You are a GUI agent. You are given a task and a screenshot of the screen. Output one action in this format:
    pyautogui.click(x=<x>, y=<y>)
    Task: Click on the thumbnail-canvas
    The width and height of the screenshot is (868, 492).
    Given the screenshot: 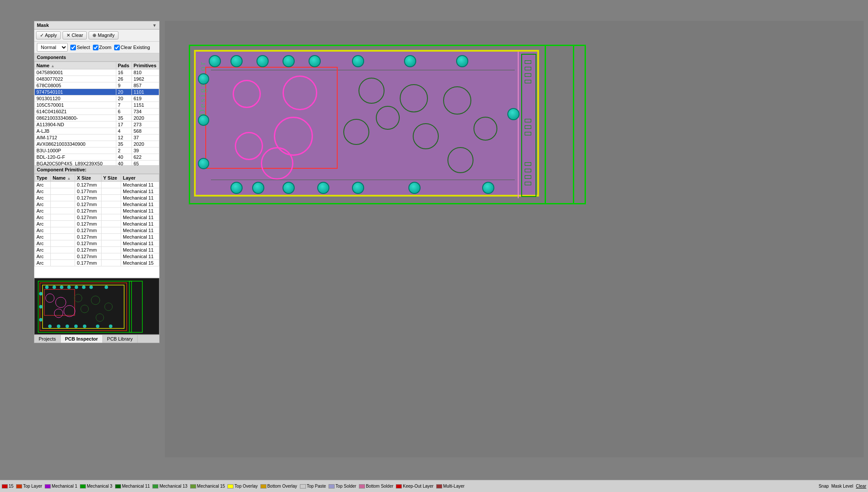 What is the action you would take?
    pyautogui.click(x=97, y=306)
    